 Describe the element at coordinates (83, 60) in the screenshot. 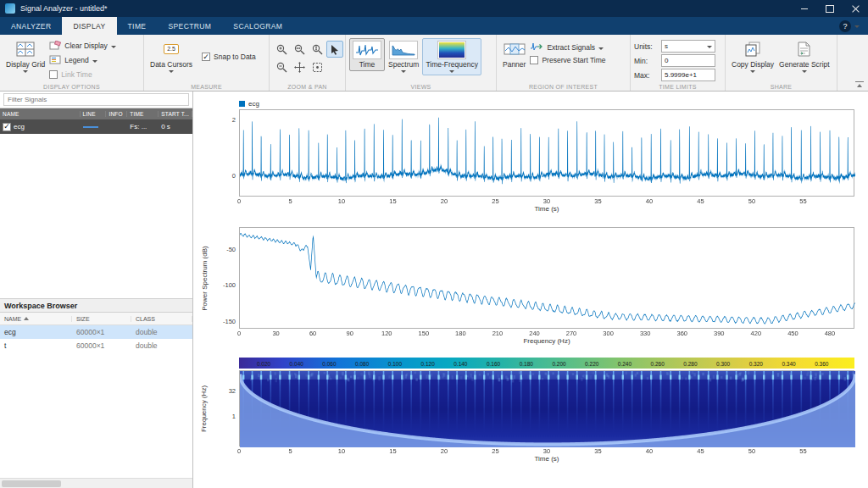

I see `legend-button: Legend` at that location.